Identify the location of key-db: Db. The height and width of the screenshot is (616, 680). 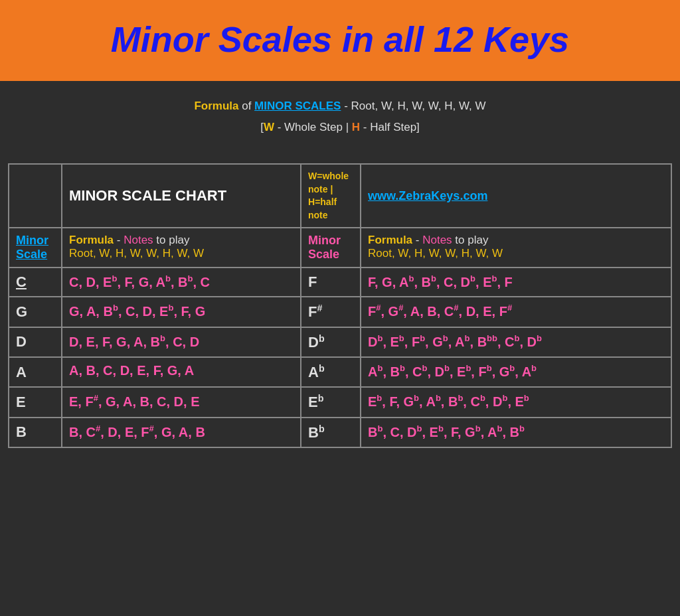
(331, 343).